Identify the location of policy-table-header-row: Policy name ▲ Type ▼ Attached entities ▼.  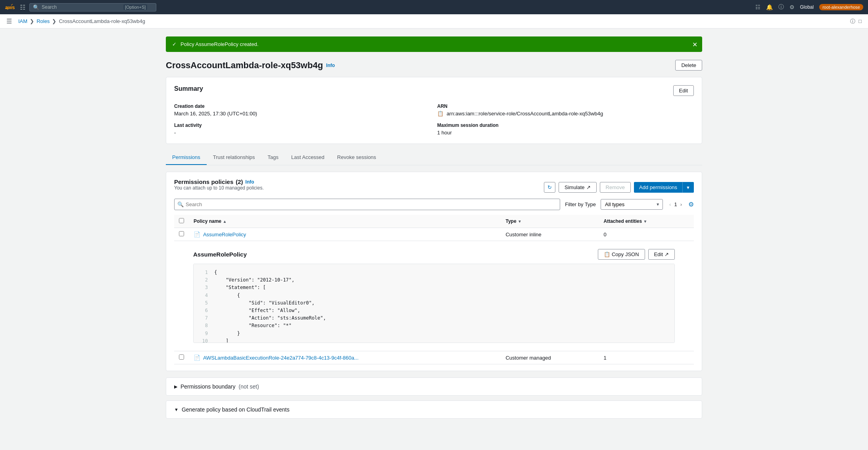
(434, 221).